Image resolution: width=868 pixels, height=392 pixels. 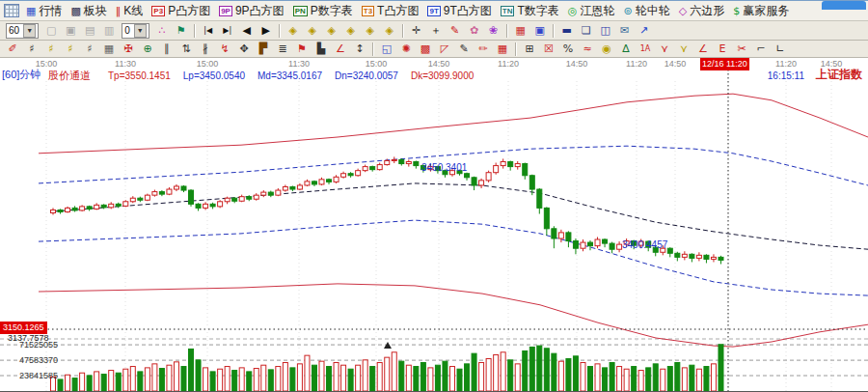 I want to click on menu-t-histogram: T3T凸方图, so click(x=392, y=12).